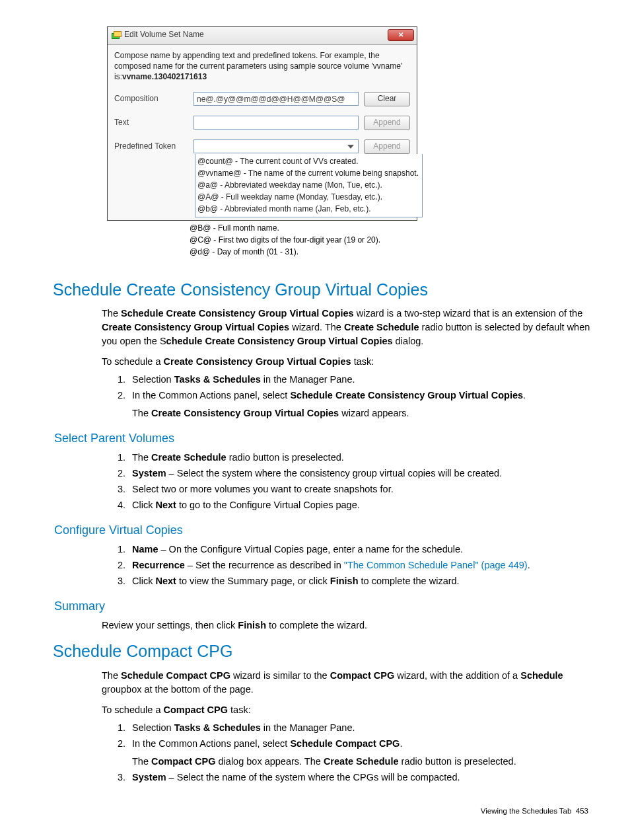 The height and width of the screenshot is (840, 630). I want to click on list-item: @d@ - Day of month (01 - 31)., so click(301, 252).